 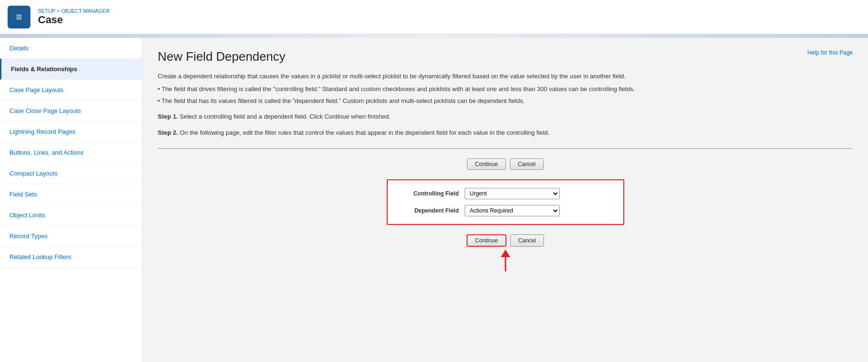 What do you see at coordinates (506, 95) in the screenshot?
I see `description-bullets: • The field that drives filtering is cal…` at bounding box center [506, 95].